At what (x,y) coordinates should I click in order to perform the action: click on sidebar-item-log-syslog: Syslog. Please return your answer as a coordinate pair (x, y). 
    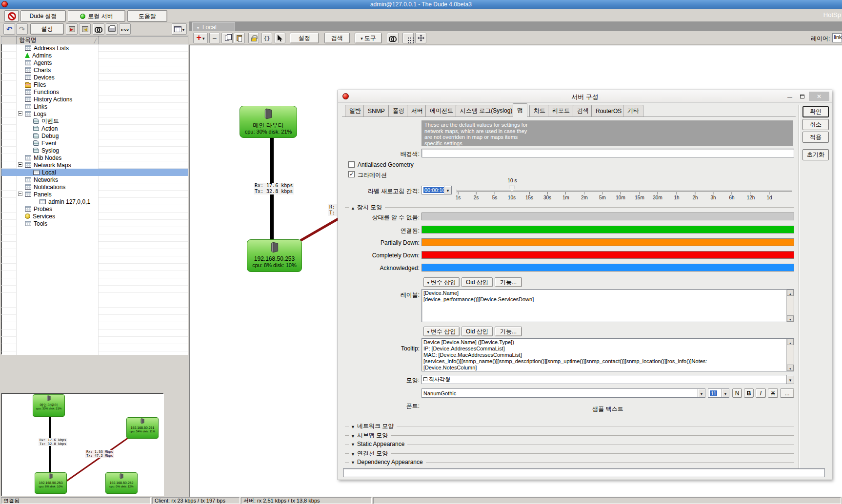
    Looking at the image, I should click on (95, 150).